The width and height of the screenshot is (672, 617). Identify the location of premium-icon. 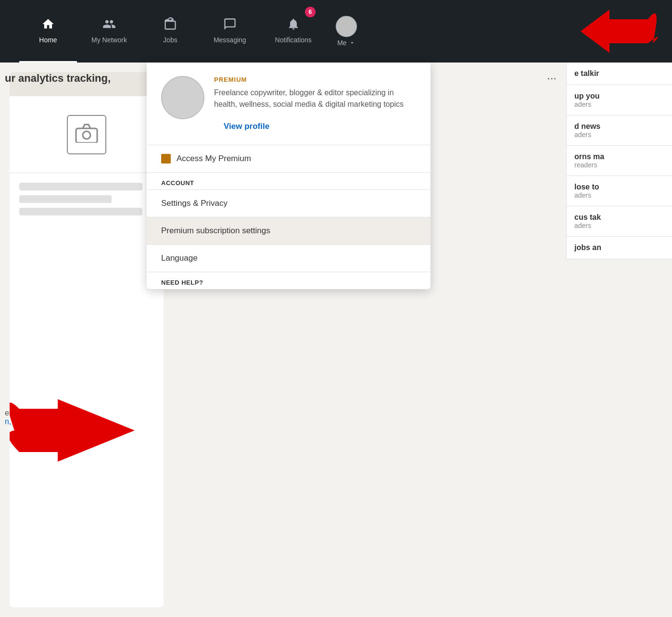
(166, 159).